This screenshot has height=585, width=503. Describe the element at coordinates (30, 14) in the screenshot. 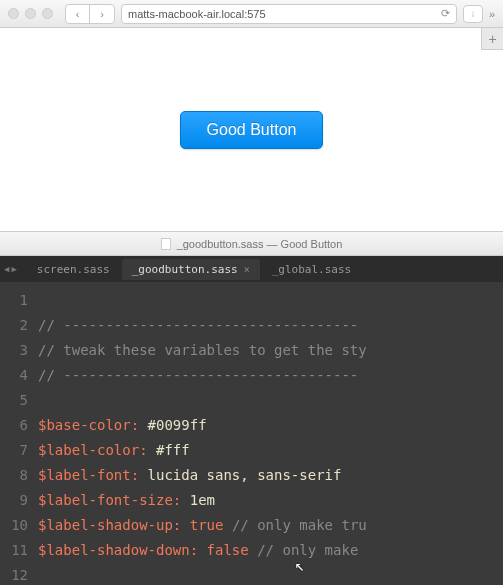

I see `minimize-window-icon` at that location.